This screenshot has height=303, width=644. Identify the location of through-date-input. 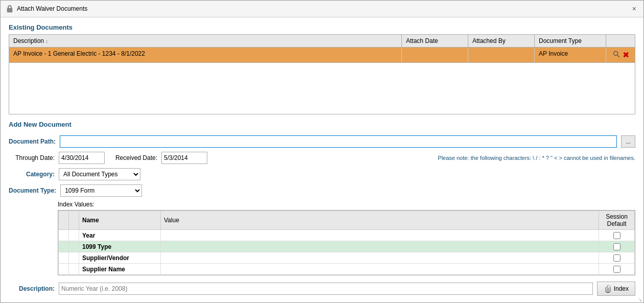
(82, 158).